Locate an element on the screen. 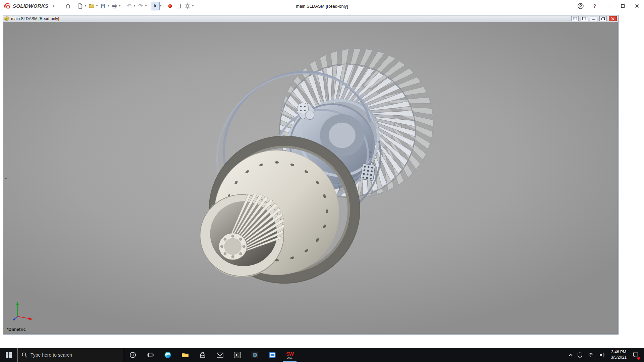 The image size is (644, 362). restore-icon is located at coordinates (623, 6).